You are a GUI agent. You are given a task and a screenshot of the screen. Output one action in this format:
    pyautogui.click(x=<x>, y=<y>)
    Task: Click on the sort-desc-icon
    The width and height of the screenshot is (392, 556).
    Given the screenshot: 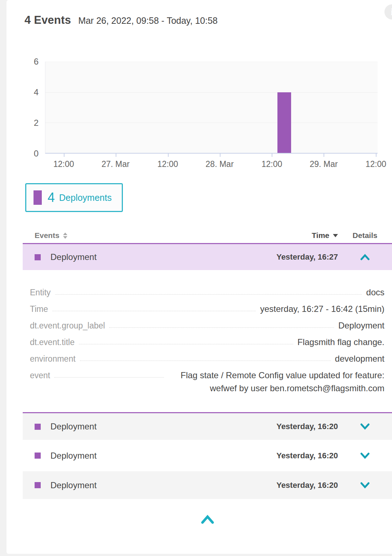 What is the action you would take?
    pyautogui.click(x=335, y=236)
    